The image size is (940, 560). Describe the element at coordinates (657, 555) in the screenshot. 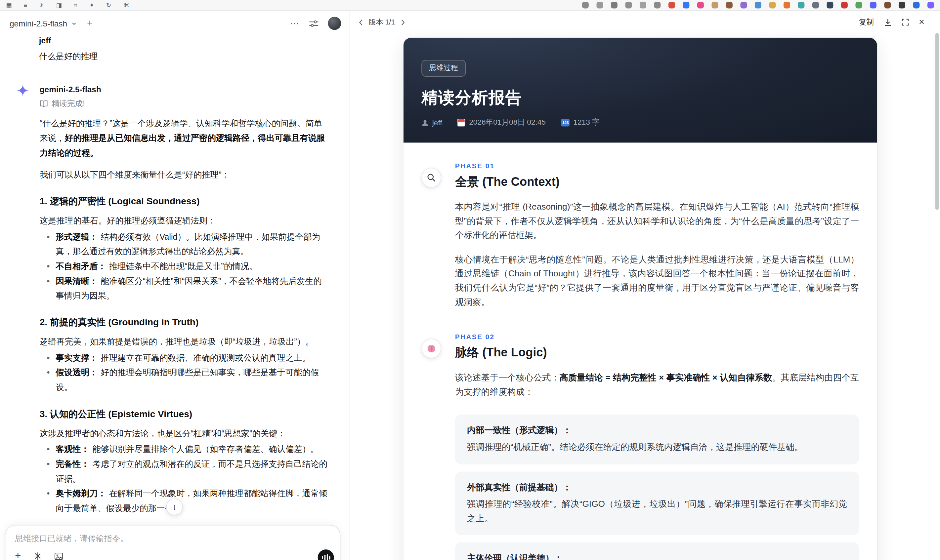

I see `logic-box-title: 主体伦理（认识美德）：` at that location.